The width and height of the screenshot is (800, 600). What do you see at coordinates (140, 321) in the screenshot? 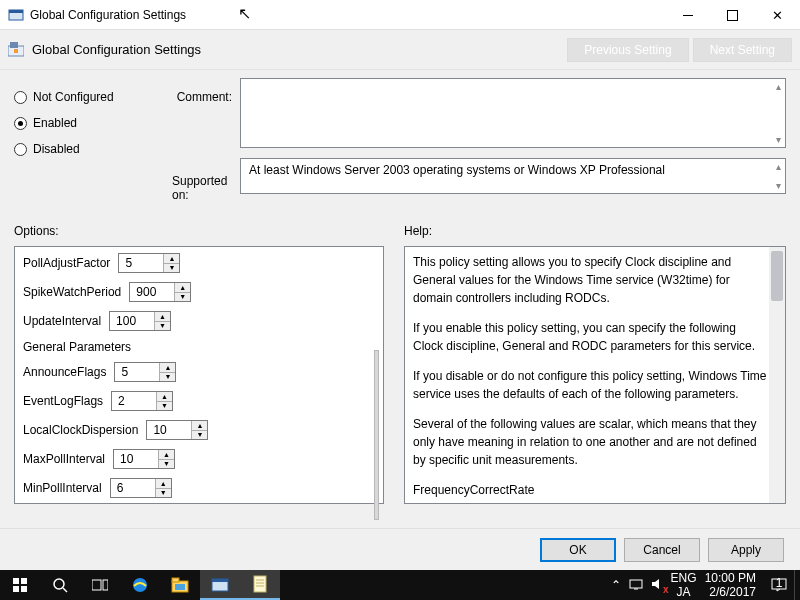
I see `updateinterval-stepper: 100 ▲▼` at bounding box center [140, 321].